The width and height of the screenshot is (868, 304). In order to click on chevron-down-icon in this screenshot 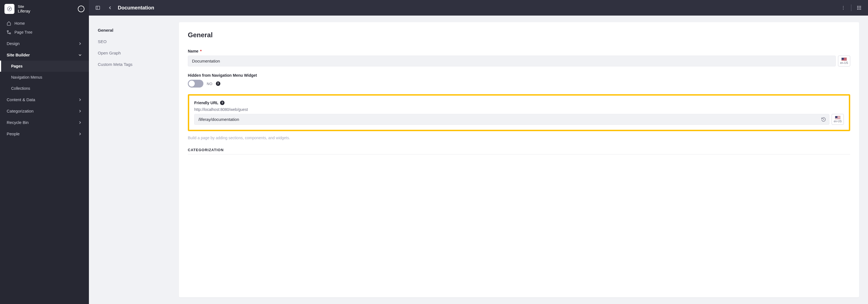, I will do `click(80, 55)`.